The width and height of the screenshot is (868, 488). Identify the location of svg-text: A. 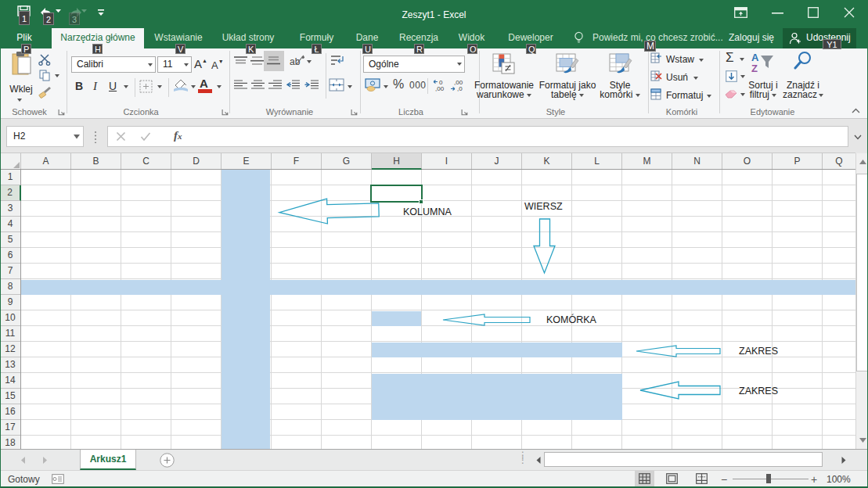
(755, 58).